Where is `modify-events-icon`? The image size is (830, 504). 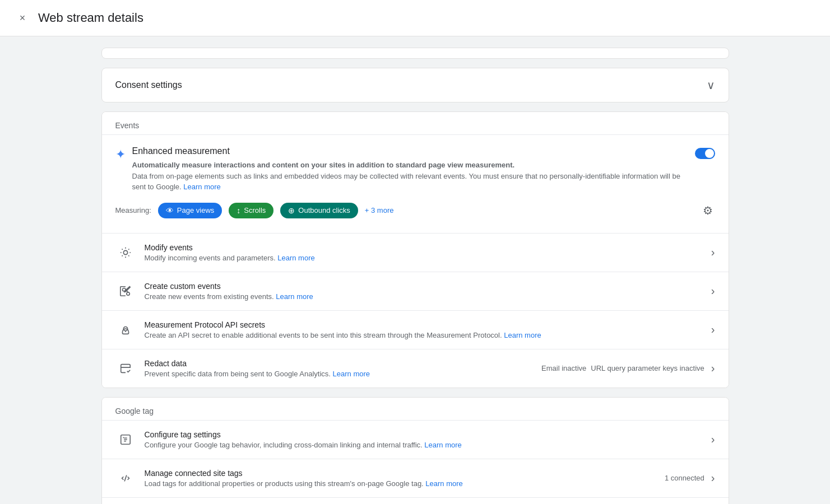 modify-events-icon is located at coordinates (126, 253).